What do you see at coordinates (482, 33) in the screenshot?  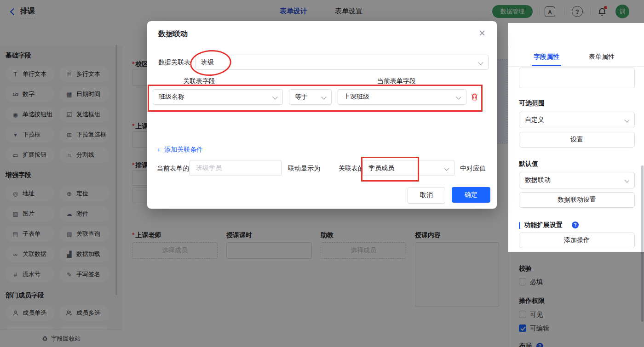 I see `close-icon: ×` at bounding box center [482, 33].